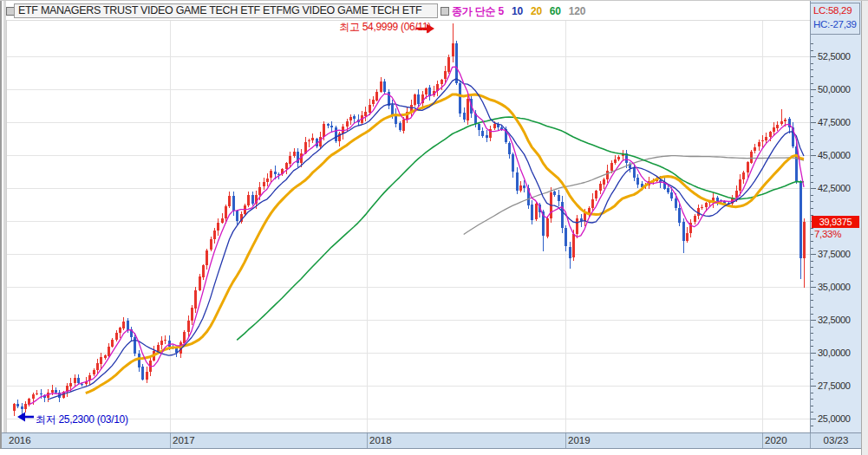  Describe the element at coordinates (426, 27) in the screenshot. I see `arrow-right-icon` at that location.